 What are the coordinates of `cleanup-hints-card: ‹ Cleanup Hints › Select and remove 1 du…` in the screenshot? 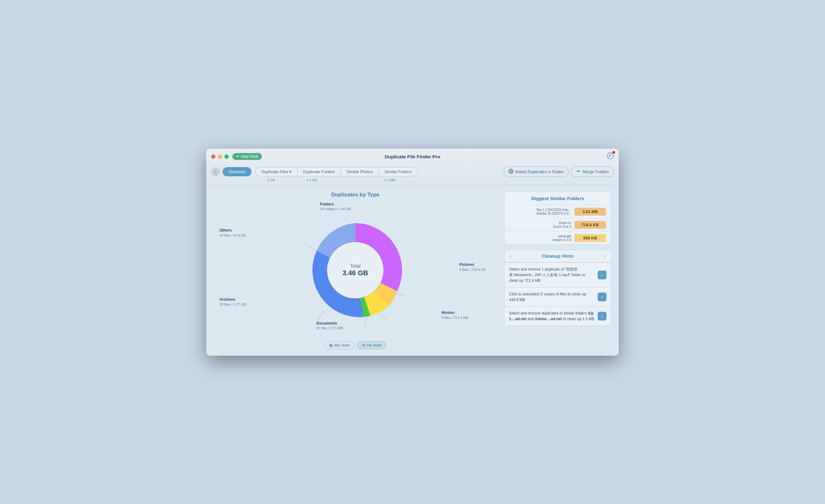 It's located at (558, 288).